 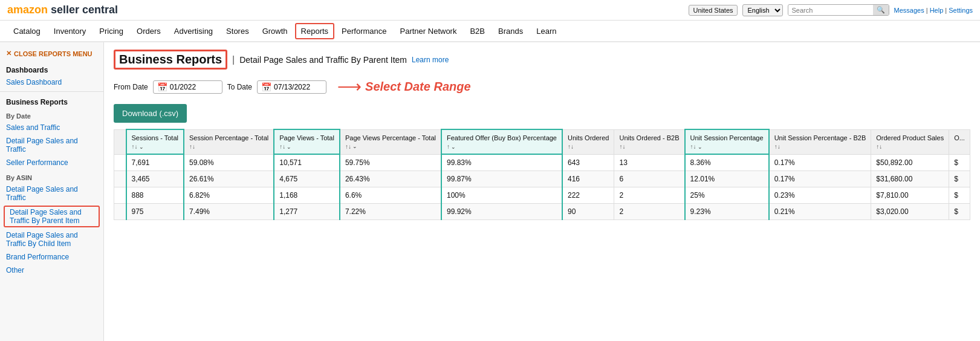 I want to click on sidebar-item-detail-asin: Detail Page Sales and Traffic, so click(x=52, y=193).